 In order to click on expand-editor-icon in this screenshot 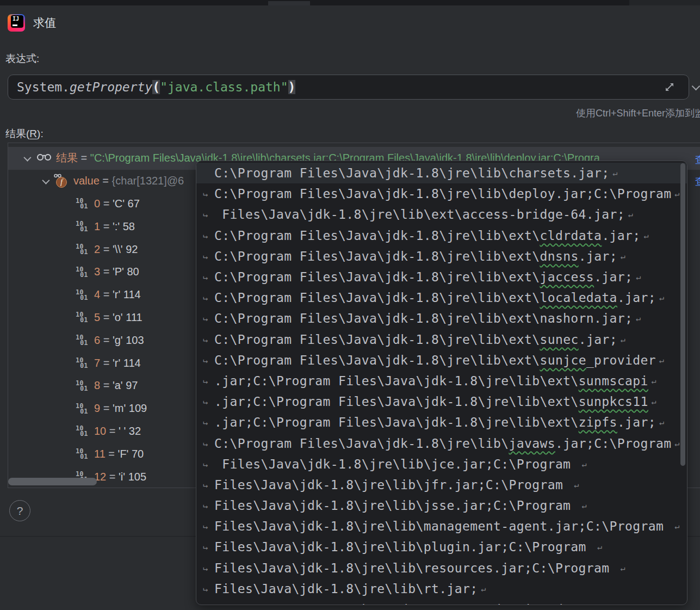, I will do `click(670, 87)`.